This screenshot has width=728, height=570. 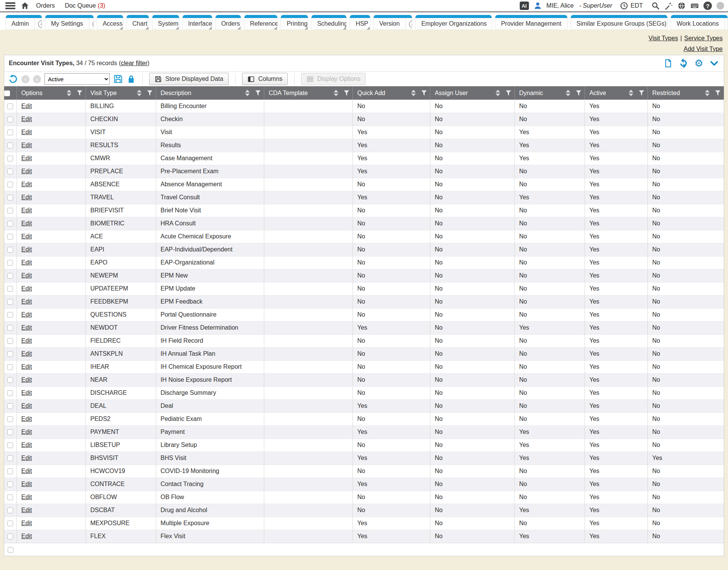 What do you see at coordinates (616, 93) in the screenshot?
I see `column-header-active: Active` at bounding box center [616, 93].